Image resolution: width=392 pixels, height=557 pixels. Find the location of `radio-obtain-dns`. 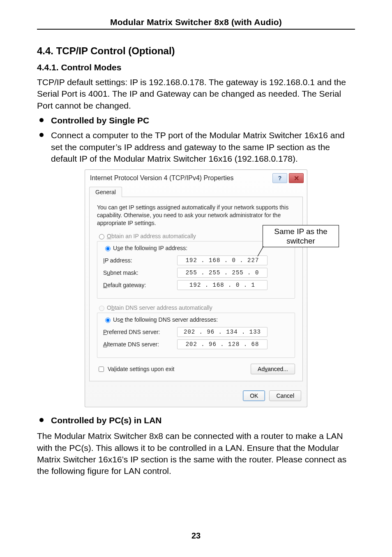

radio-obtain-dns is located at coordinates (102, 309).